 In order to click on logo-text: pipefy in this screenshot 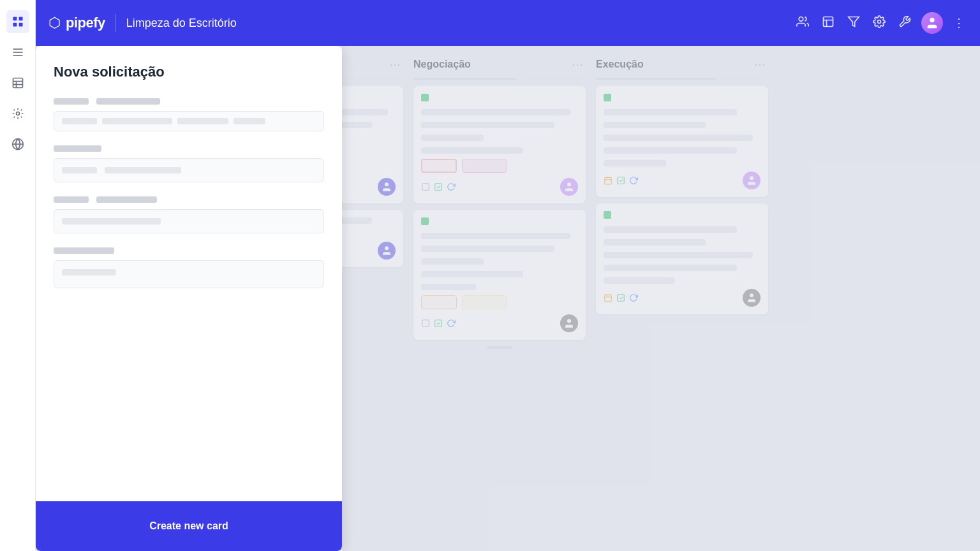, I will do `click(85, 23)`.